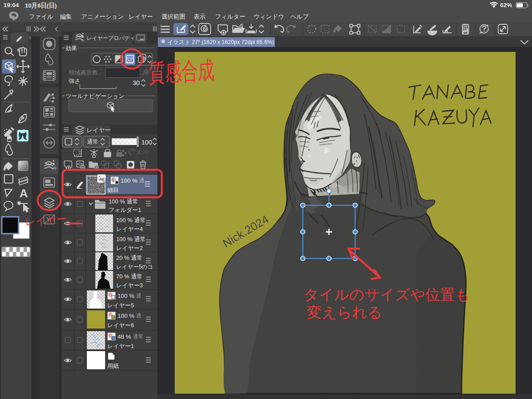 This screenshot has width=532, height=399. What do you see at coordinates (129, 258) in the screenshot?
I see `svg-text: 20 % 通常` at bounding box center [129, 258].